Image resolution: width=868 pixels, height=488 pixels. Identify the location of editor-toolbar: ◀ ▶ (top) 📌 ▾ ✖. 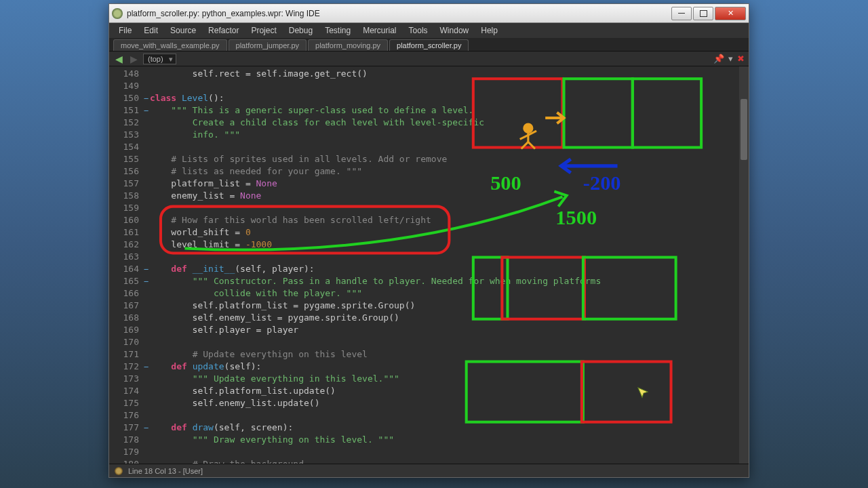
(429, 59).